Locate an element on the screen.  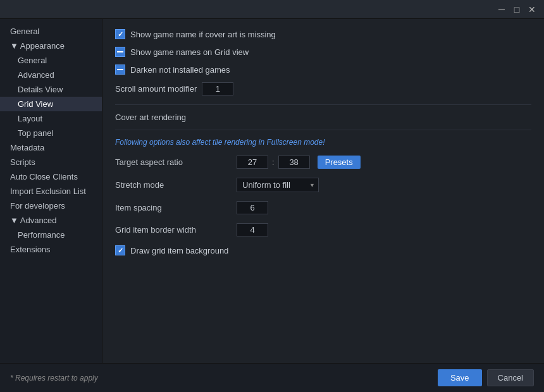
target-aspect-ratio-row: Target aspect ratio : Presets is located at coordinates (323, 162).